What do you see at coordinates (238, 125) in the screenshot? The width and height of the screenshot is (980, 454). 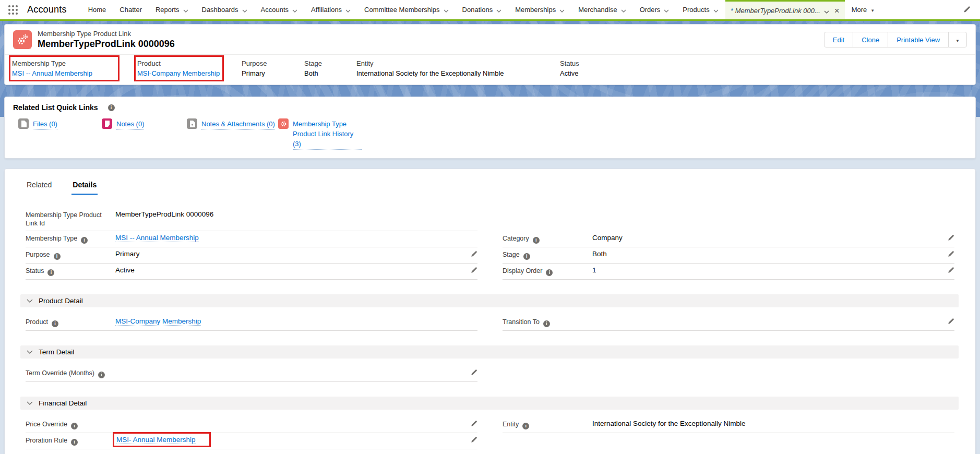 I see `notes-attachments-link: Notes & Attachments (0)` at bounding box center [238, 125].